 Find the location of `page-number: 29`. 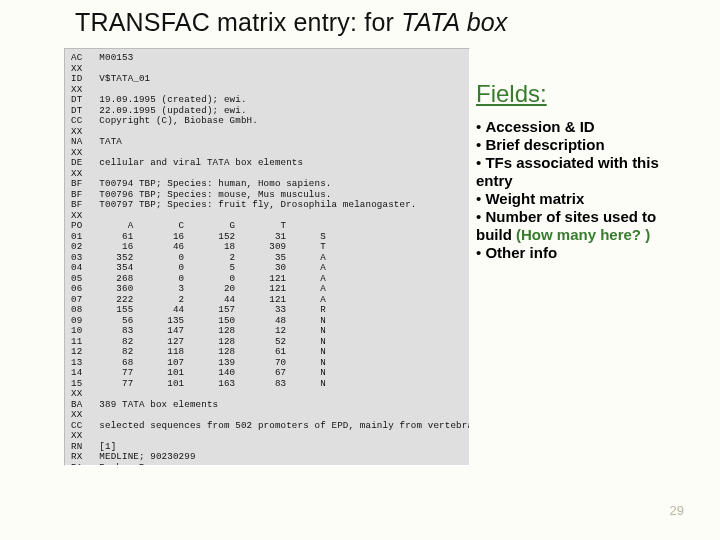

page-number: 29 is located at coordinates (677, 510).